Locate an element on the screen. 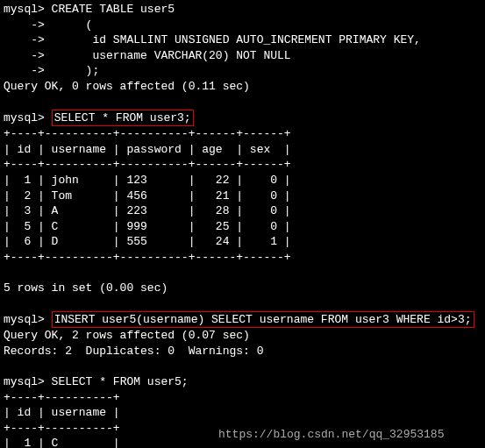  watermark-url: https://blog.csdn.net/qq_32953185 is located at coordinates (332, 435).